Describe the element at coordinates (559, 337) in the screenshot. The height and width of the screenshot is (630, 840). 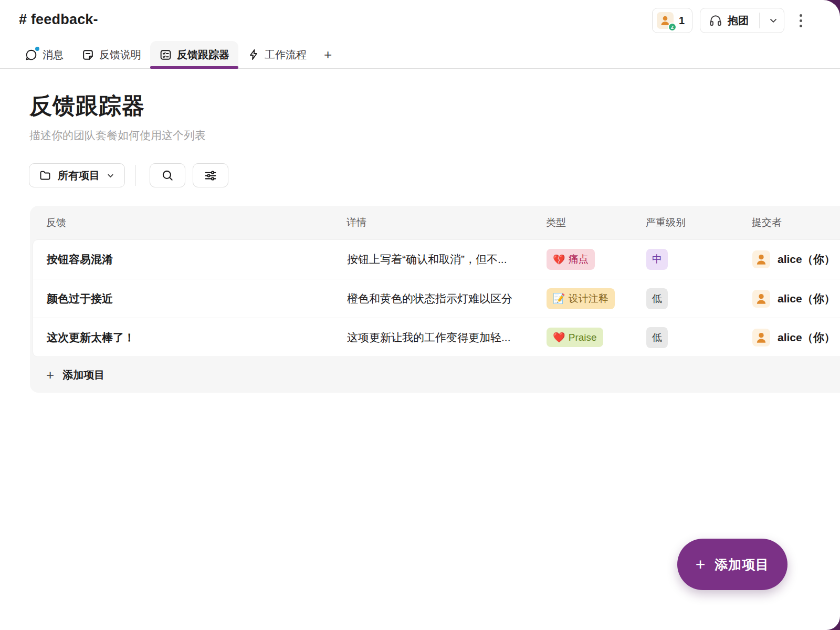
I see `type-emoji-icon: ❤️` at that location.